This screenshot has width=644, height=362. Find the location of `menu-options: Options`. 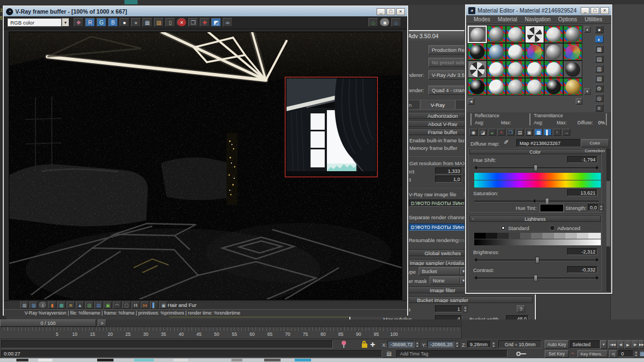

menu-options: Options is located at coordinates (568, 20).